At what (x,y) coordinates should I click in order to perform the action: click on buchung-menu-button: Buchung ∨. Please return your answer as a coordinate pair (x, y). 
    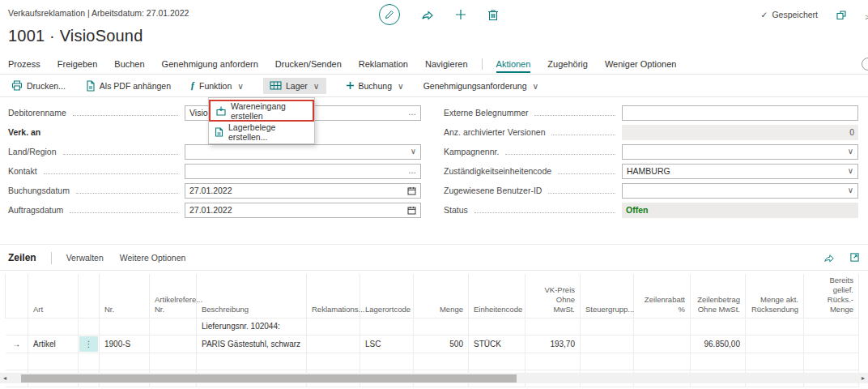
    Looking at the image, I should click on (375, 86).